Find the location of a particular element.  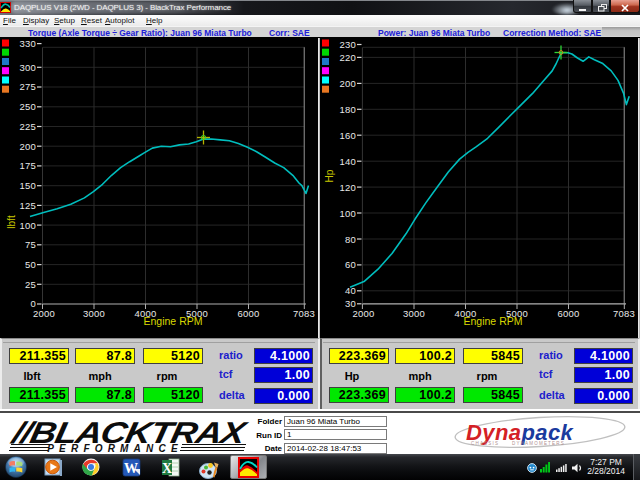

svg-text: X is located at coordinates (167, 468).